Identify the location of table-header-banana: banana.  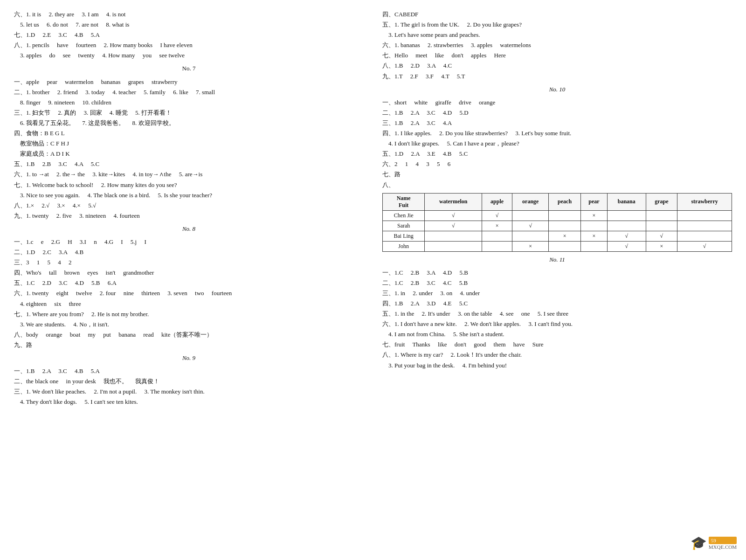
(627, 201).